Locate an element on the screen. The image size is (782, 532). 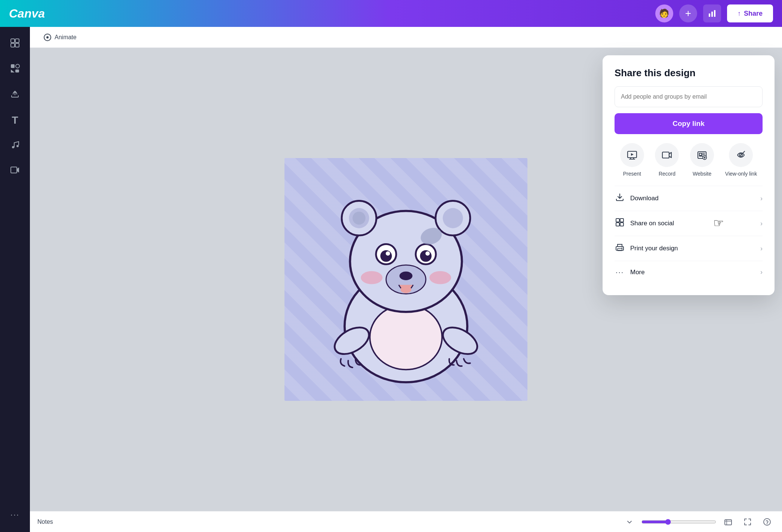
scroll-down-icon is located at coordinates (629, 522).